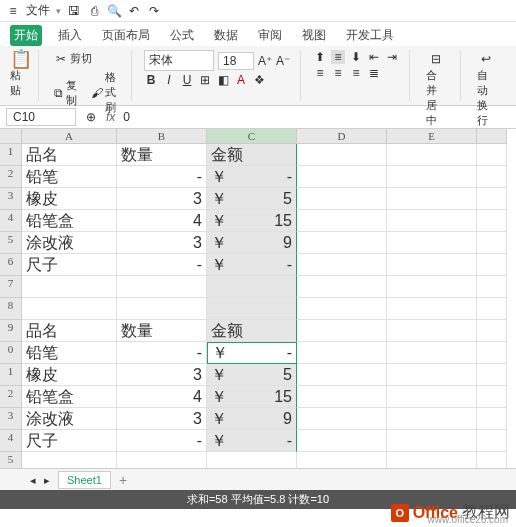 The image size is (516, 527). I want to click on underline-icon: U, so click(187, 80).